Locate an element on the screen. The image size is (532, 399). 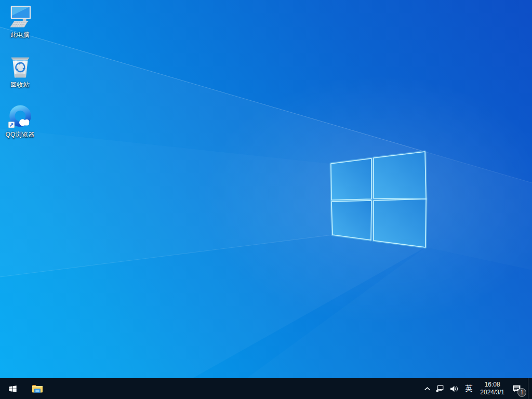
desktop-icon-recycle-bin: 回收站 is located at coordinates (20, 77).